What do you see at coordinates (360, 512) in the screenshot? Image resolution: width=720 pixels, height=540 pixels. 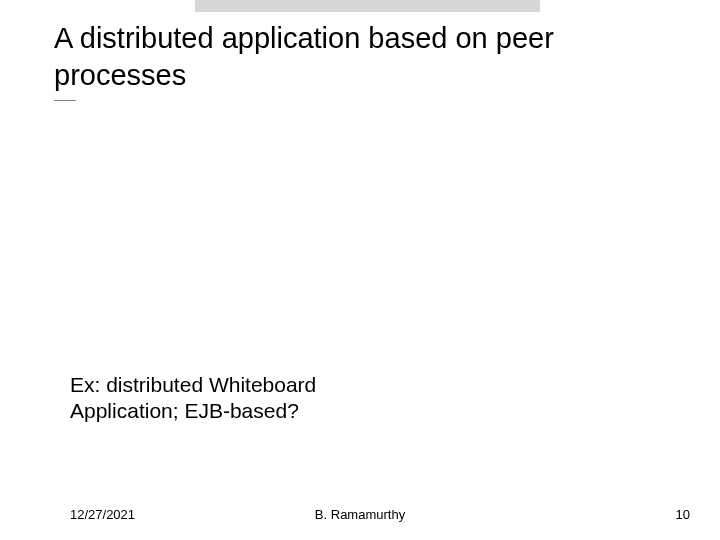 I see `footer: 12/27/2021 B. Ramamurthy 10` at bounding box center [360, 512].